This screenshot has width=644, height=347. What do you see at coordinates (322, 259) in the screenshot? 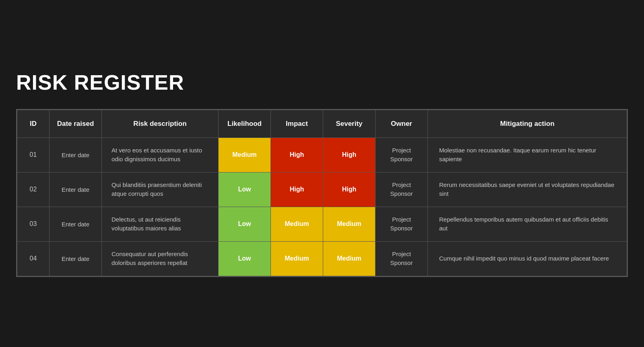
I see `table-row: 04 Enter date Consequatur aut perferendi…` at bounding box center [322, 259].